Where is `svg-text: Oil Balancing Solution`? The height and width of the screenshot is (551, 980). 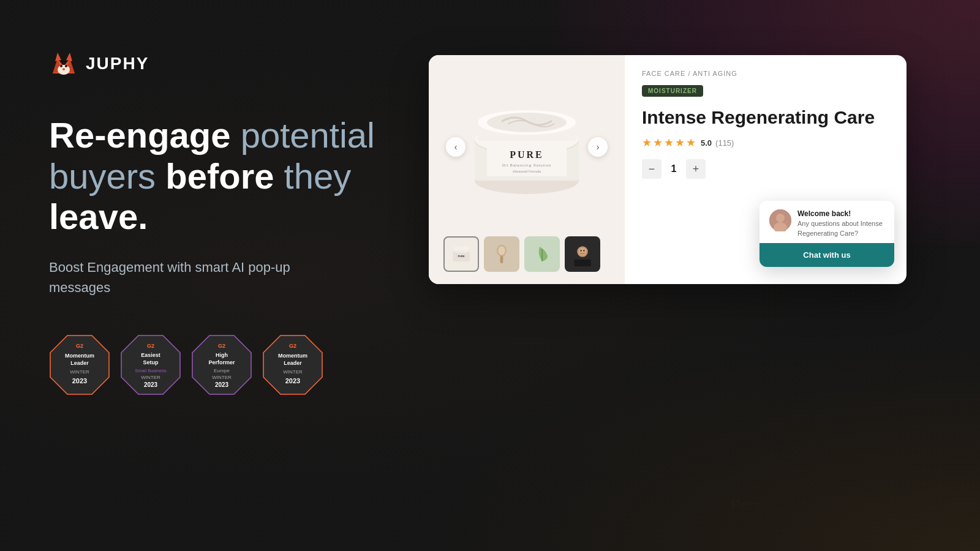 svg-text: Oil Balancing Solution is located at coordinates (527, 165).